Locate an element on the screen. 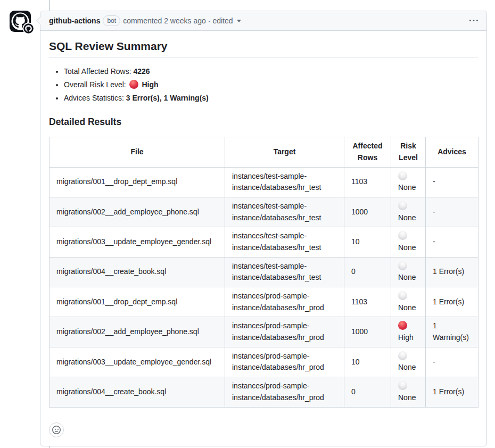 This screenshot has height=448, width=495. comment-author-link: github-actions is located at coordinates (75, 21).